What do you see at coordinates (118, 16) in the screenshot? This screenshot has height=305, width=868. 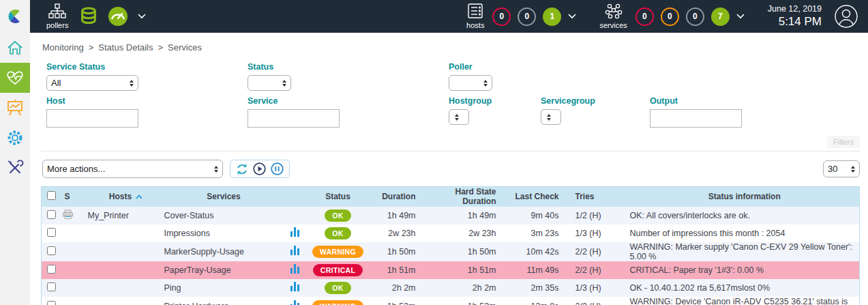 I see `latency-gauge-icon` at bounding box center [118, 16].